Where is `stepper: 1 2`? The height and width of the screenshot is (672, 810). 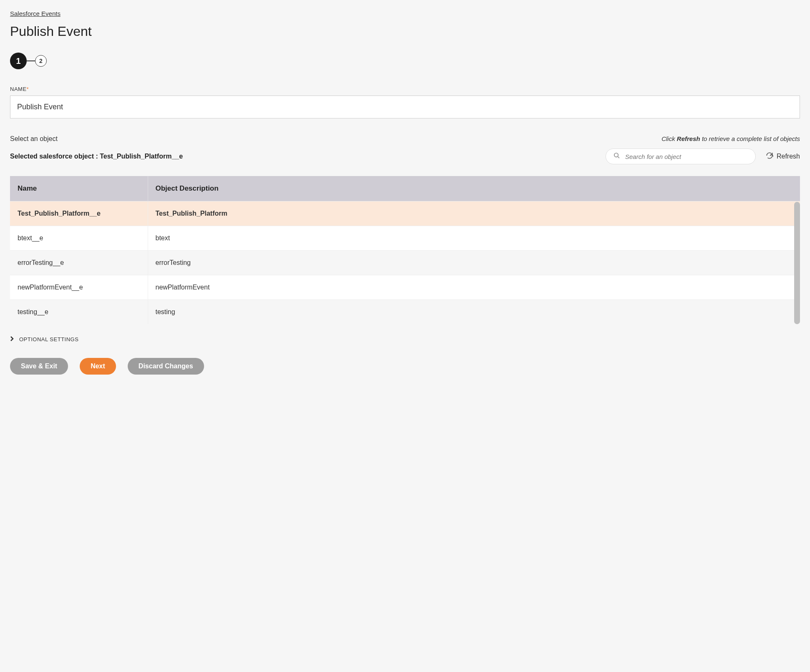 stepper: 1 2 is located at coordinates (405, 61).